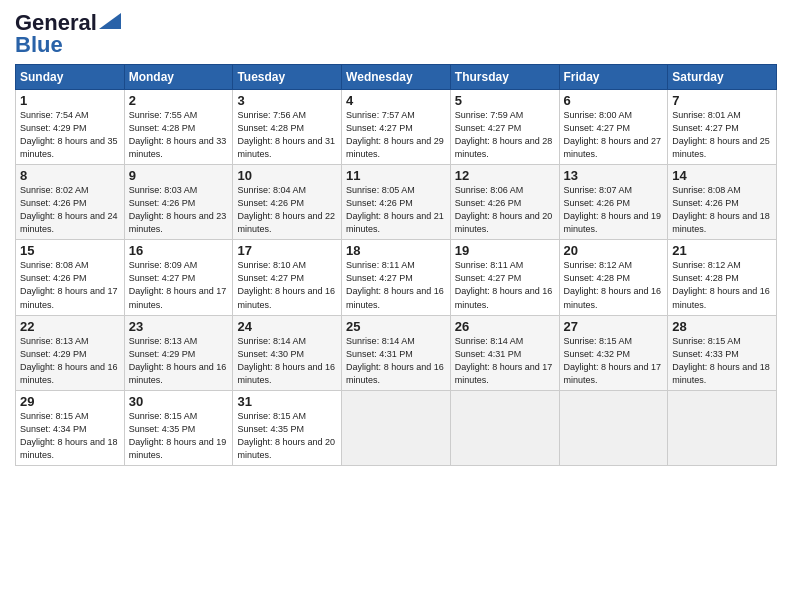  Describe the element at coordinates (396, 100) in the screenshot. I see `day-number: 4` at that location.